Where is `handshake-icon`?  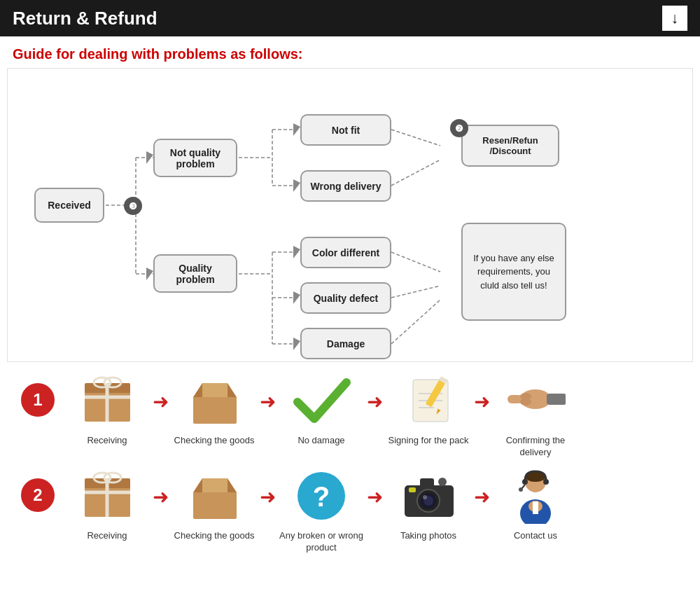 handshake-icon is located at coordinates (536, 401).